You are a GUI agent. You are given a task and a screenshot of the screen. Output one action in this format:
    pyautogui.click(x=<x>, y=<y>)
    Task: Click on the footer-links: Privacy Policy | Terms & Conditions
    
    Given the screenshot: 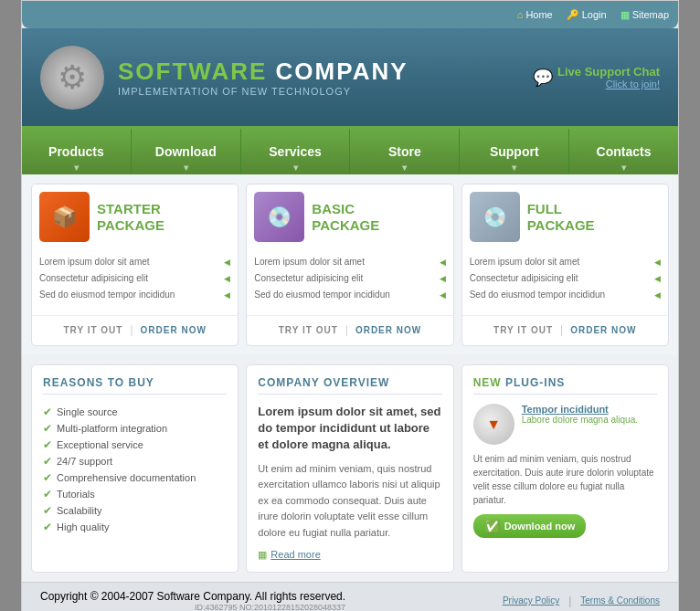 What is the action you would take?
    pyautogui.click(x=581, y=601)
    